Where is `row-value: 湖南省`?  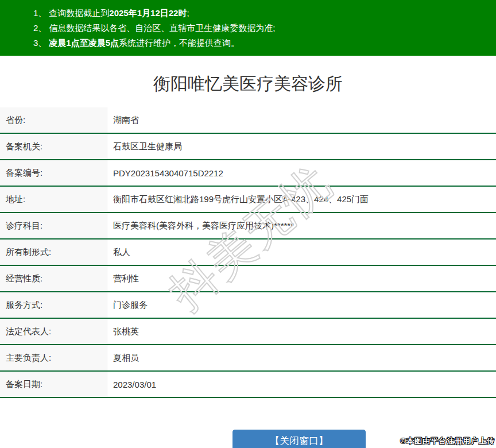
row-value: 湖南省 is located at coordinates (302, 120).